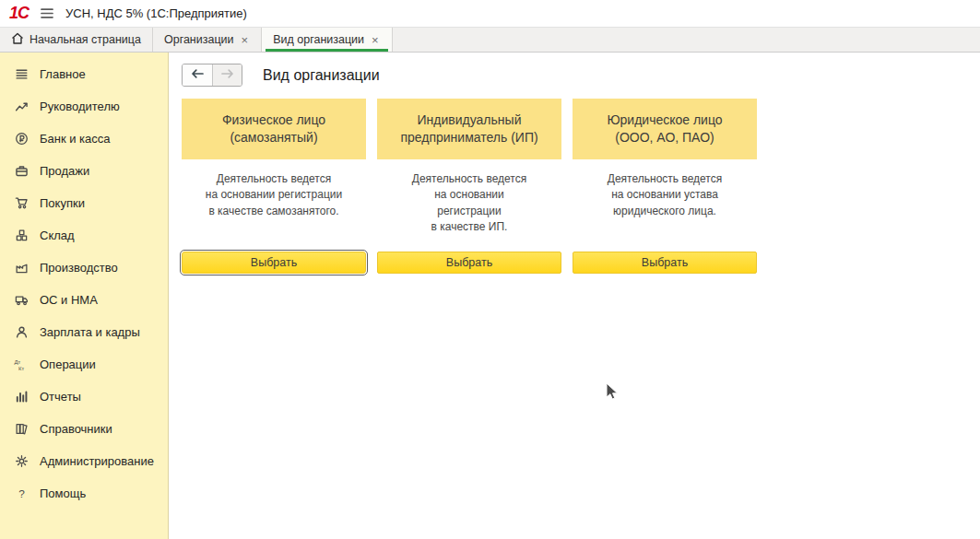 This screenshot has height=539, width=980. Describe the element at coordinates (321, 76) in the screenshot. I see `page-title: Вид организации` at that location.